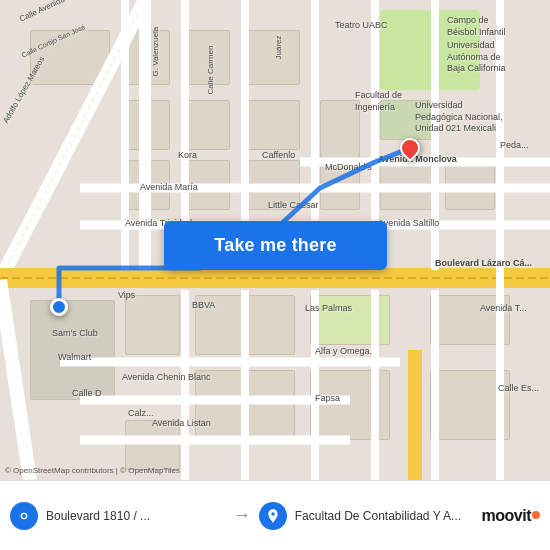 The height and width of the screenshot is (550, 550). What do you see at coordinates (156, 52) in the screenshot?
I see `label-valenzuela: G. Valenzuela` at bounding box center [156, 52].